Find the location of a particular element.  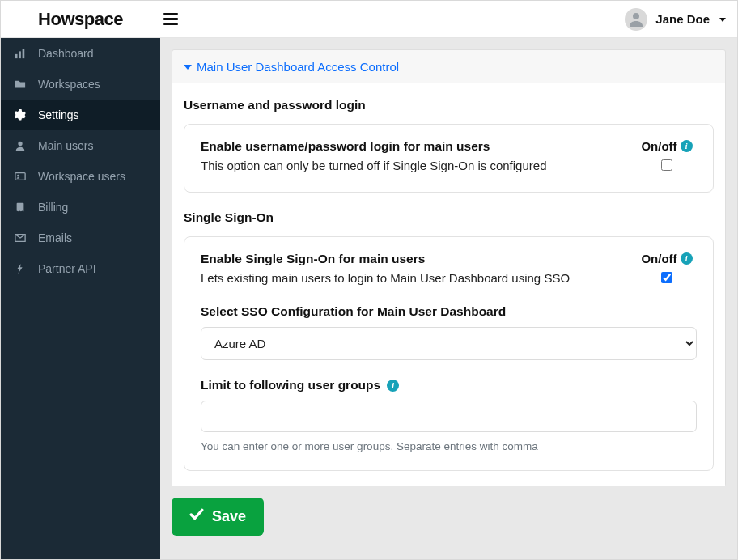

username-login-card: Enable username/password login for main … is located at coordinates (448, 159).